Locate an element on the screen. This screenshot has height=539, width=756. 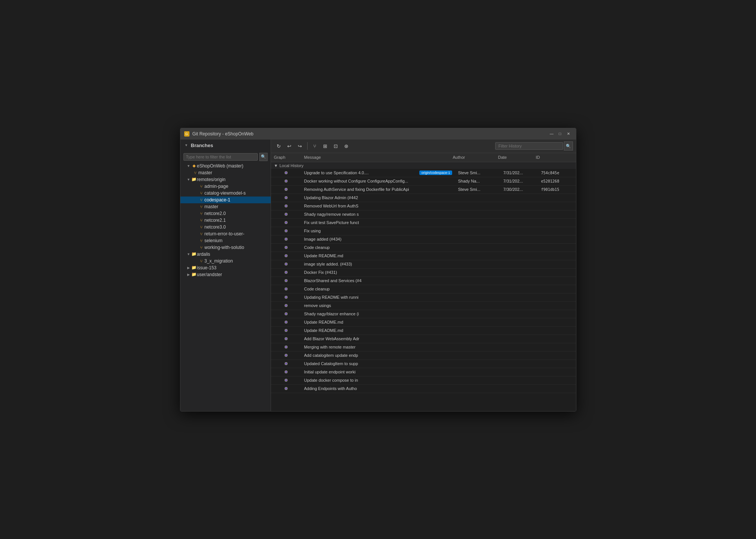
history-row: Shady nagy/blazor enhance (i is located at coordinates (423, 314).